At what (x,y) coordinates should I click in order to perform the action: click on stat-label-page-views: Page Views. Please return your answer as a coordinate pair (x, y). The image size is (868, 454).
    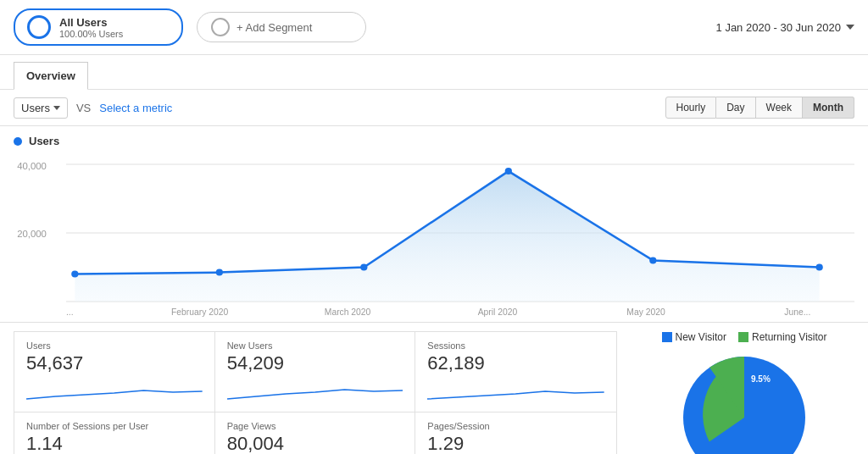
    Looking at the image, I should click on (315, 426).